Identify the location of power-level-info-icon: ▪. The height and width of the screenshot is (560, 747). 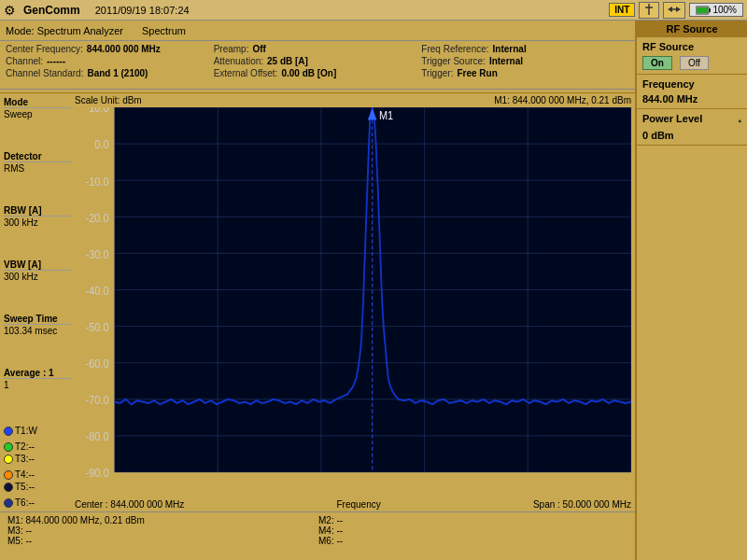
(740, 121).